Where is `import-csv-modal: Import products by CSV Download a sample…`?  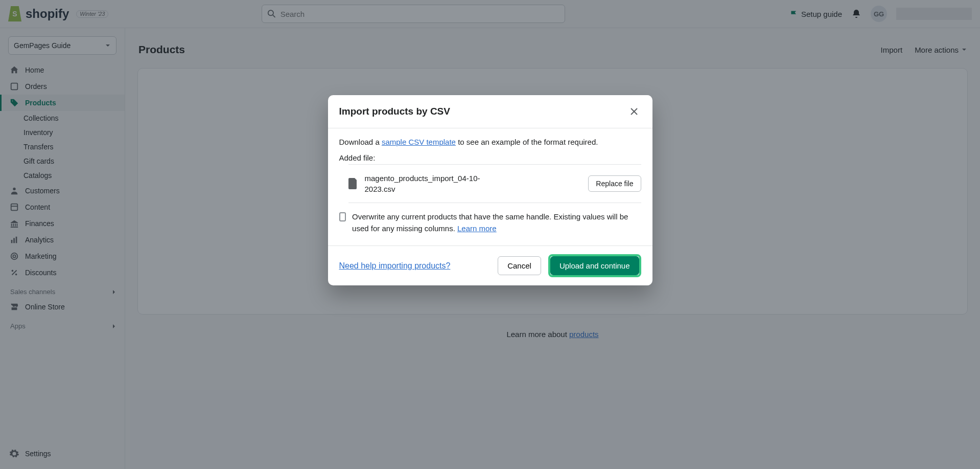 import-csv-modal: Import products by CSV Download a sample… is located at coordinates (491, 190).